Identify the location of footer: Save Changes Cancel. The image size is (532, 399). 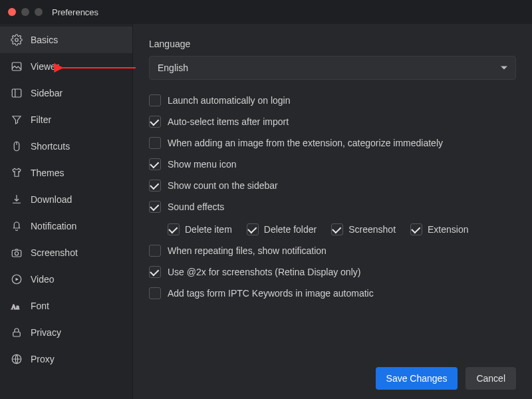
(446, 378).